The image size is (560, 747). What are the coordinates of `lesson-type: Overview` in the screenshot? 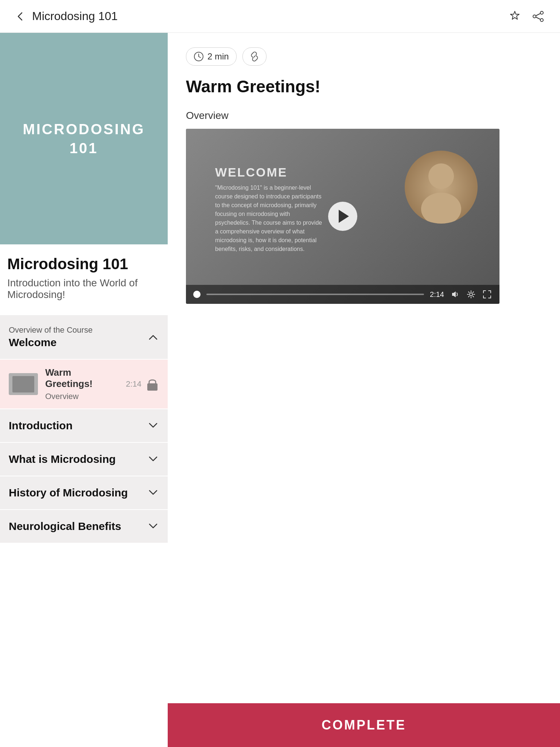 It's located at (82, 396).